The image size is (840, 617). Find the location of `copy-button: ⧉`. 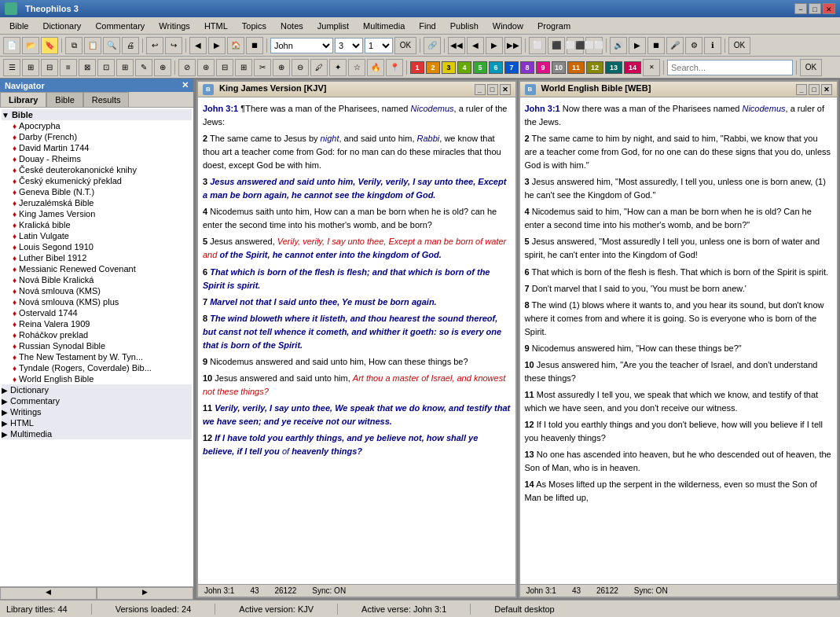

copy-button: ⧉ is located at coordinates (74, 46).